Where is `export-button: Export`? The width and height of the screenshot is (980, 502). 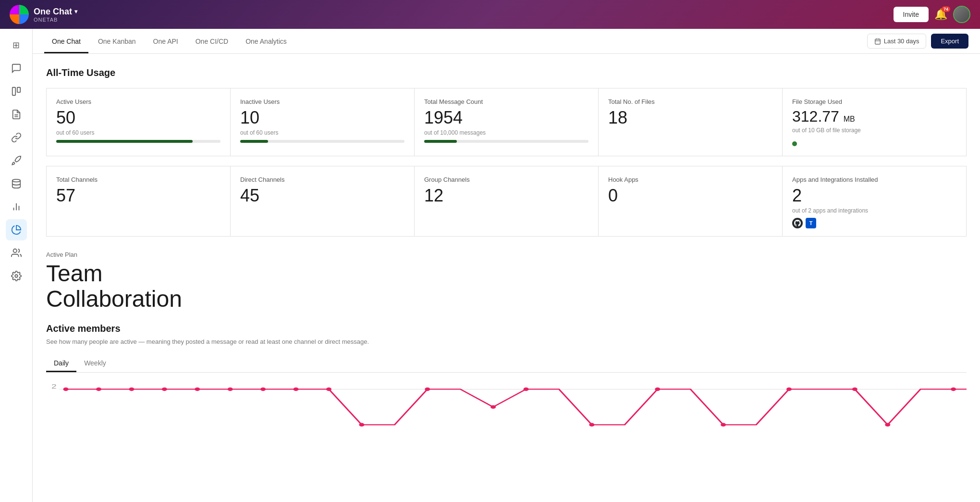 export-button: Export is located at coordinates (950, 41).